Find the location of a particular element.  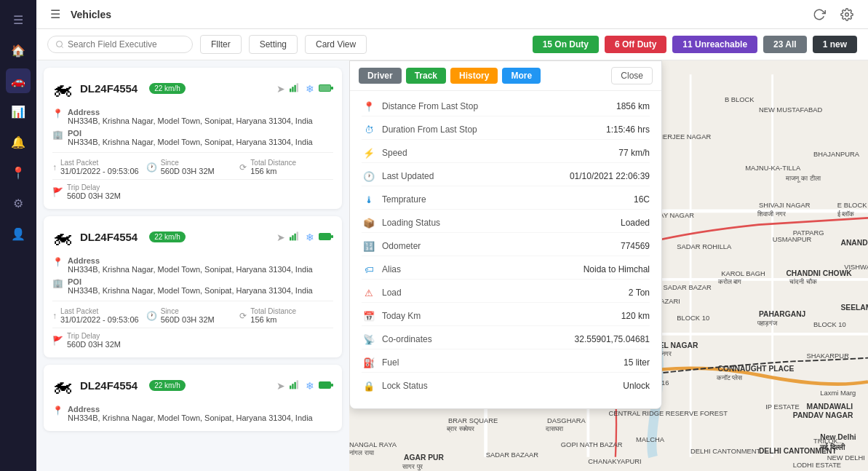

tab-history: History is located at coordinates (474, 76).